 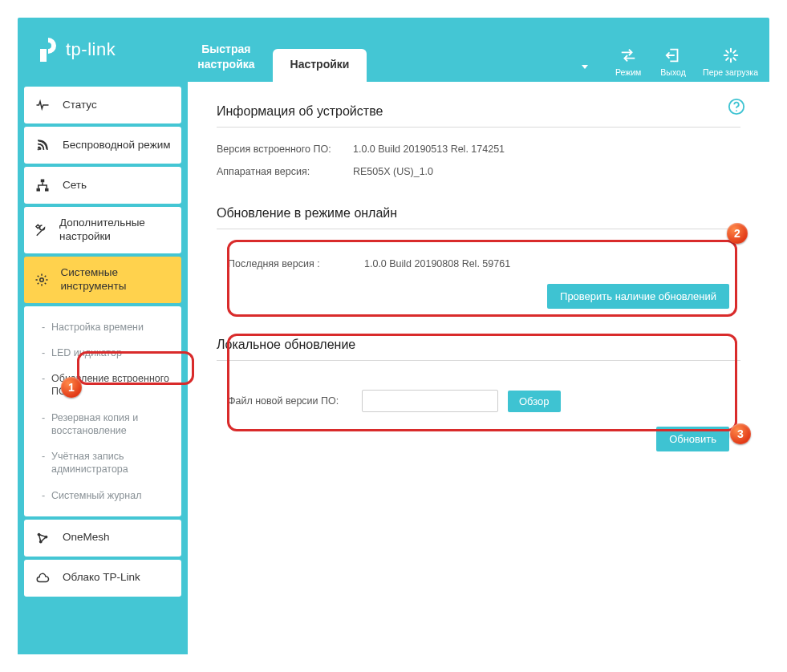 I want to click on annotation-badge-3: 3, so click(x=740, y=434).